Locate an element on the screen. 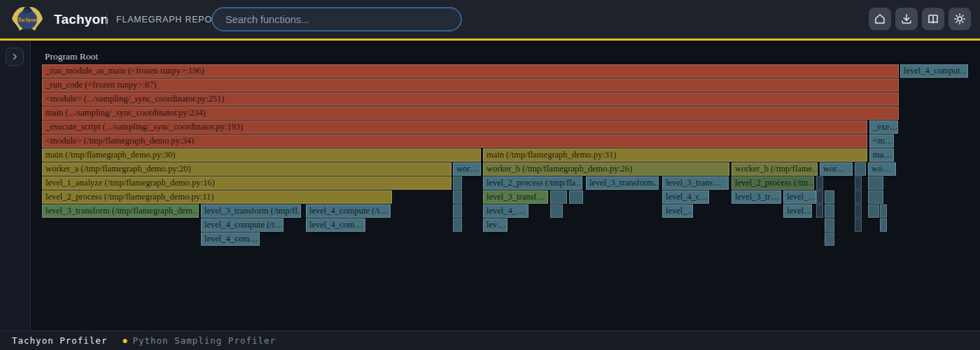 The width and height of the screenshot is (980, 350). flame-bar: ma… is located at coordinates (882, 155).